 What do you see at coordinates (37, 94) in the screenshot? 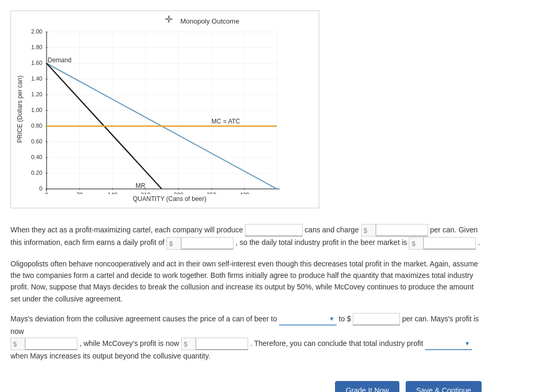
I see `svg-text: 1.20` at bounding box center [37, 94].